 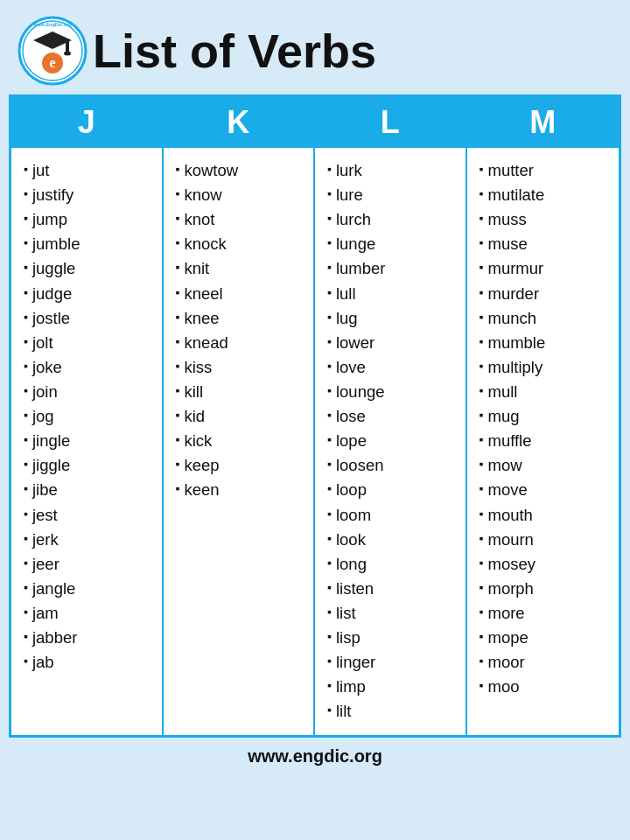 I want to click on list-item: mutter, so click(x=545, y=171).